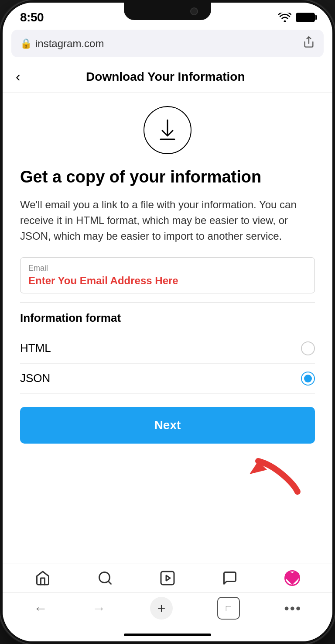  Describe the element at coordinates (168, 44) in the screenshot. I see `address-bar: 🔒 instagram.com` at that location.